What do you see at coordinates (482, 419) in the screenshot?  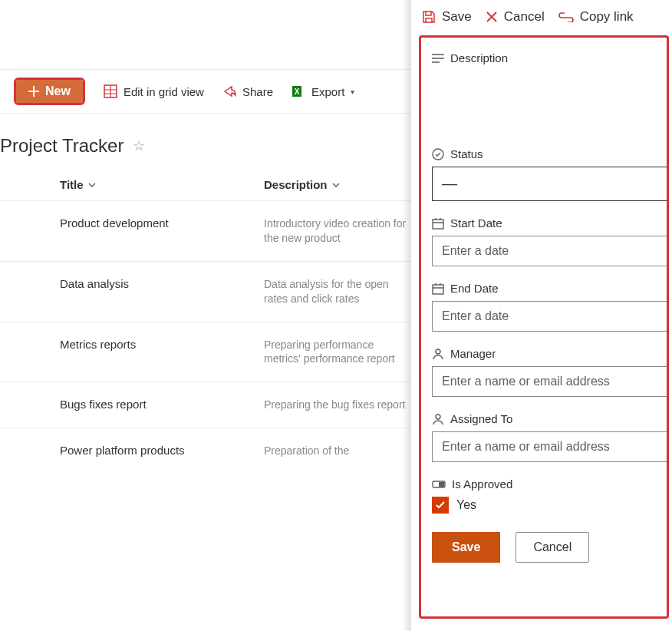 I see `assigned-to-label: Assigned To` at bounding box center [482, 419].